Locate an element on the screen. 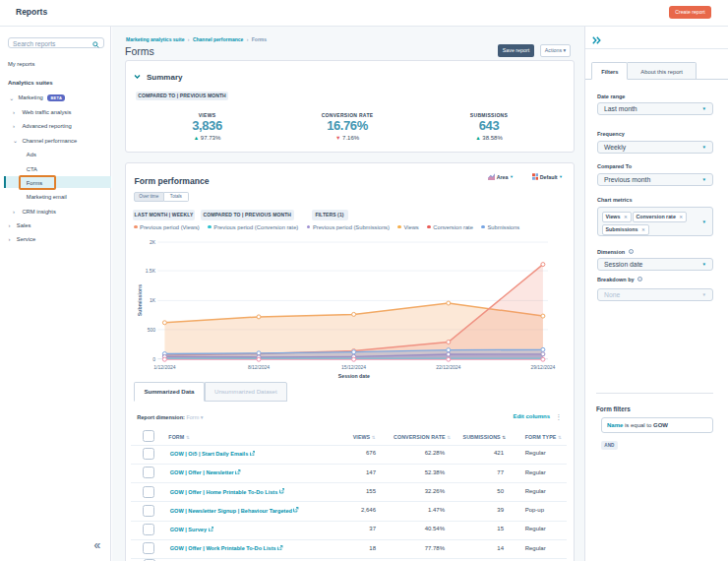  svg-text: Session date is located at coordinates (354, 376).